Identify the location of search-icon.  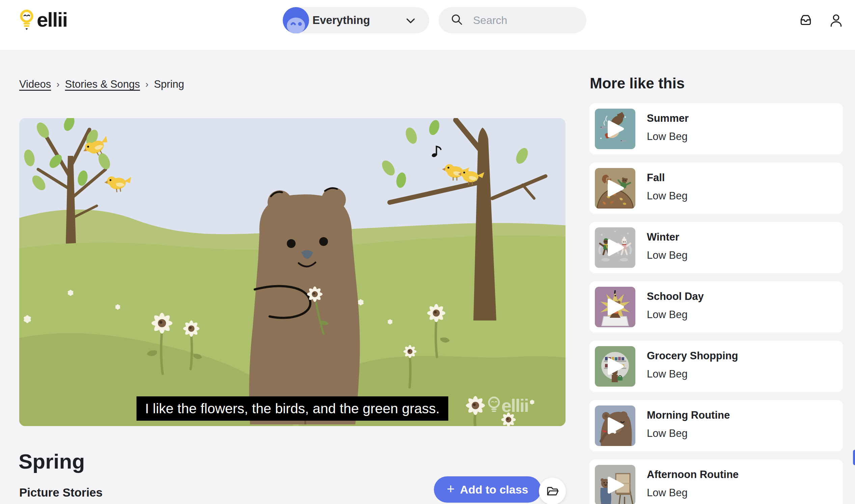
(451, 20).